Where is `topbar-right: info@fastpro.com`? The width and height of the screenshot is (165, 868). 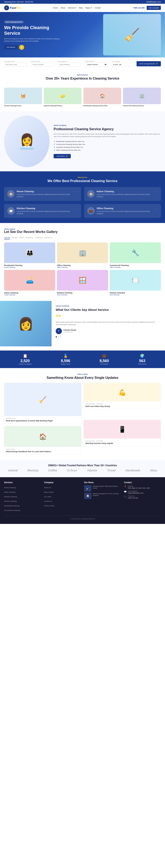 topbar-right: info@fastpro.com is located at coordinates (154, 2).